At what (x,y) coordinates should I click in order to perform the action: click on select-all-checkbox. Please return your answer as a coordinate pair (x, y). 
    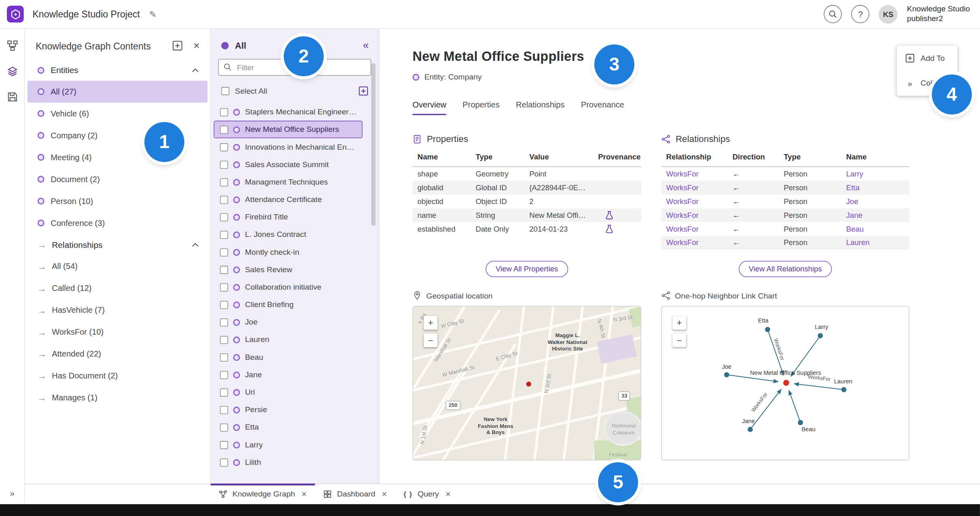
    Looking at the image, I should click on (225, 91).